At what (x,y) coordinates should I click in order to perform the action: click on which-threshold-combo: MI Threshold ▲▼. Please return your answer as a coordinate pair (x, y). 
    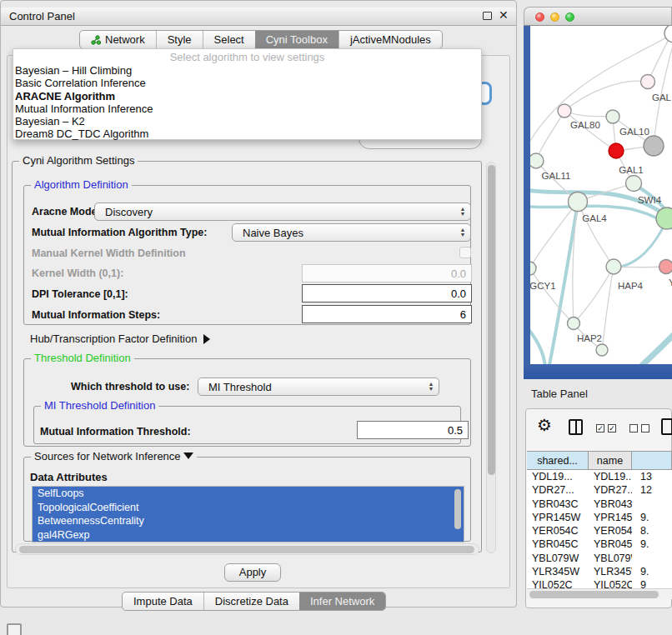
    Looking at the image, I should click on (318, 387).